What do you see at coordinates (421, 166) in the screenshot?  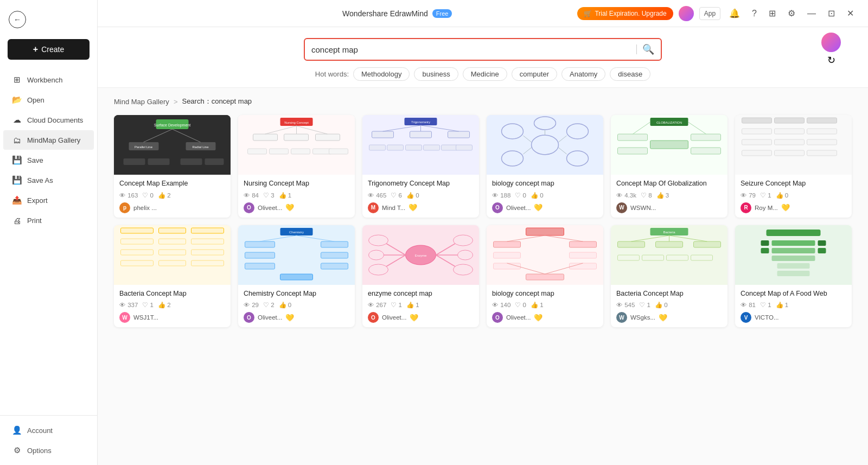 I see `card-item: Trigonometry Trigonometry Concept Map 👁 …` at bounding box center [421, 166].